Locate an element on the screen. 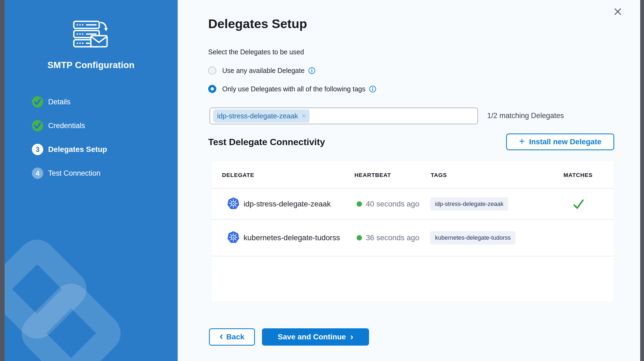 This screenshot has height=361, width=644. radio-use-any-available-delegate: Use any available Delegate is located at coordinates (262, 71).